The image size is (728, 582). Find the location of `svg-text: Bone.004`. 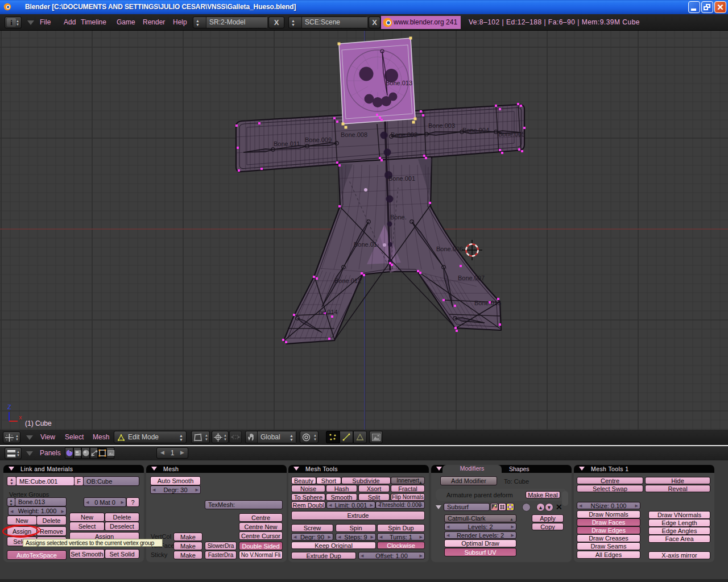

svg-text: Bone.004 is located at coordinates (475, 130).